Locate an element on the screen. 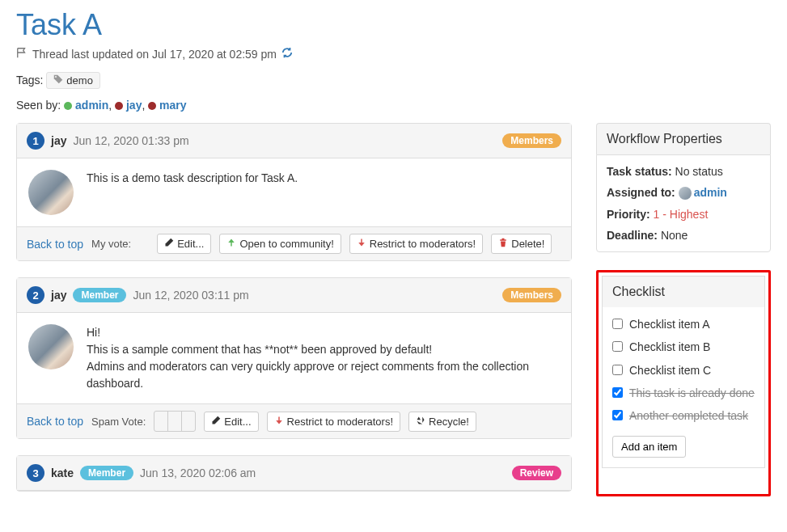 The width and height of the screenshot is (787, 532). open-to-community--button: Open to community! is located at coordinates (280, 244).